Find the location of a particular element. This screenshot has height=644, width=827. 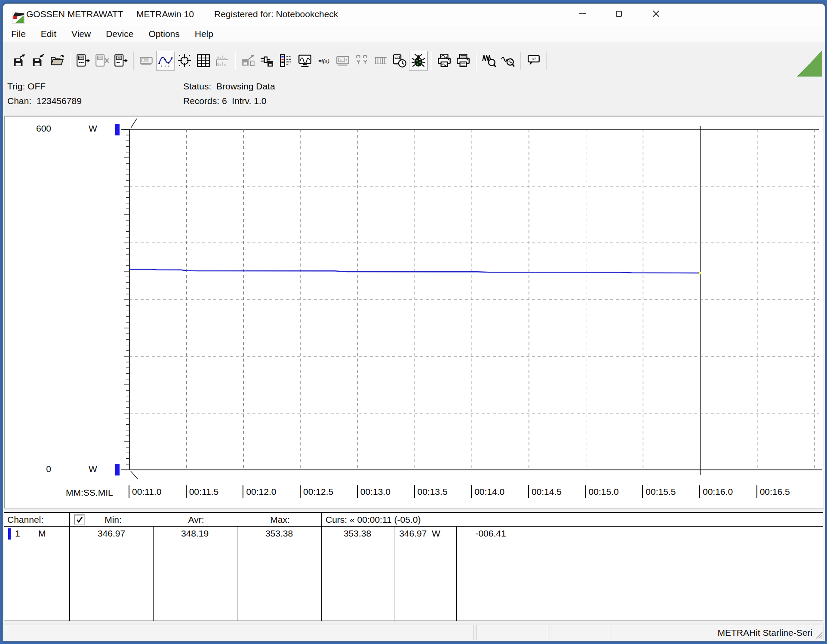

print-list-icon is located at coordinates (463, 61).